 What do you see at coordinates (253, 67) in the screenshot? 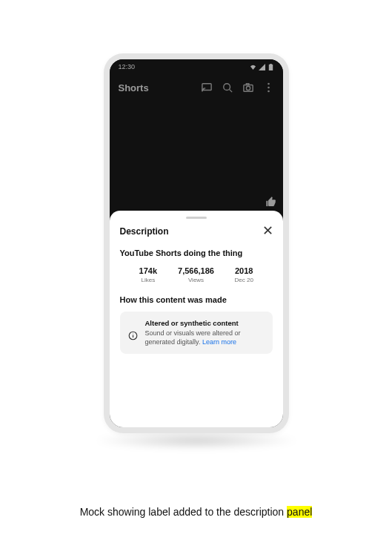
I see `wifi-icon` at bounding box center [253, 67].